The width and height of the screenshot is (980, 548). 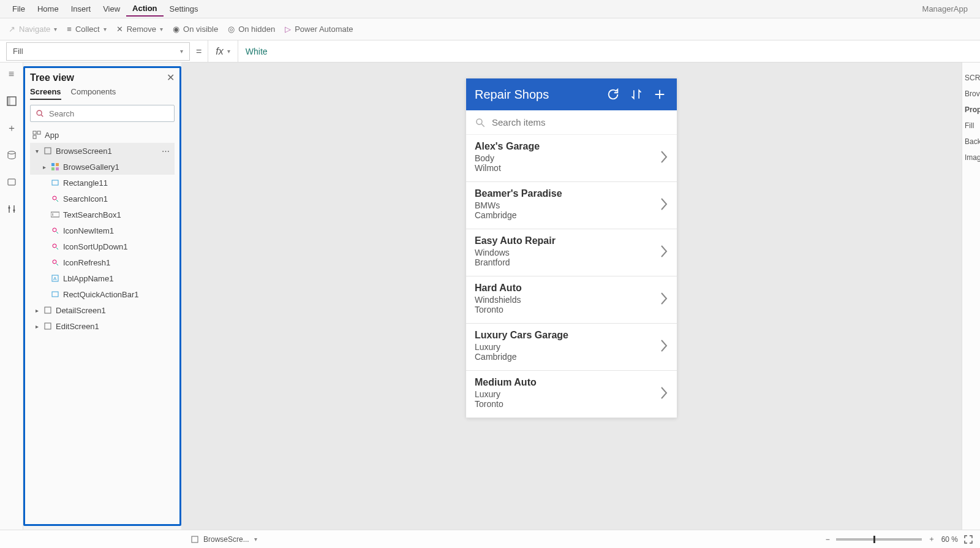 I want to click on tree-node-browsegallery: ▸ BrowseGallery1, so click(x=102, y=167).